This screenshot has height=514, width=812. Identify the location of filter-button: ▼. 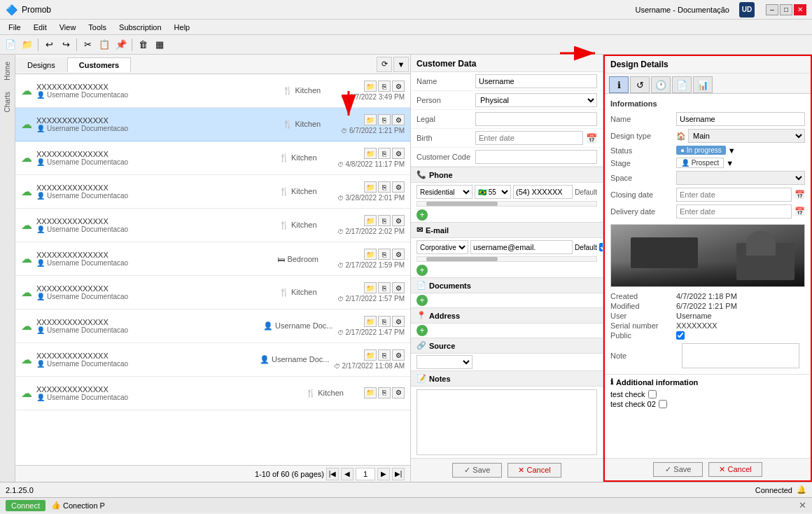
(401, 64).